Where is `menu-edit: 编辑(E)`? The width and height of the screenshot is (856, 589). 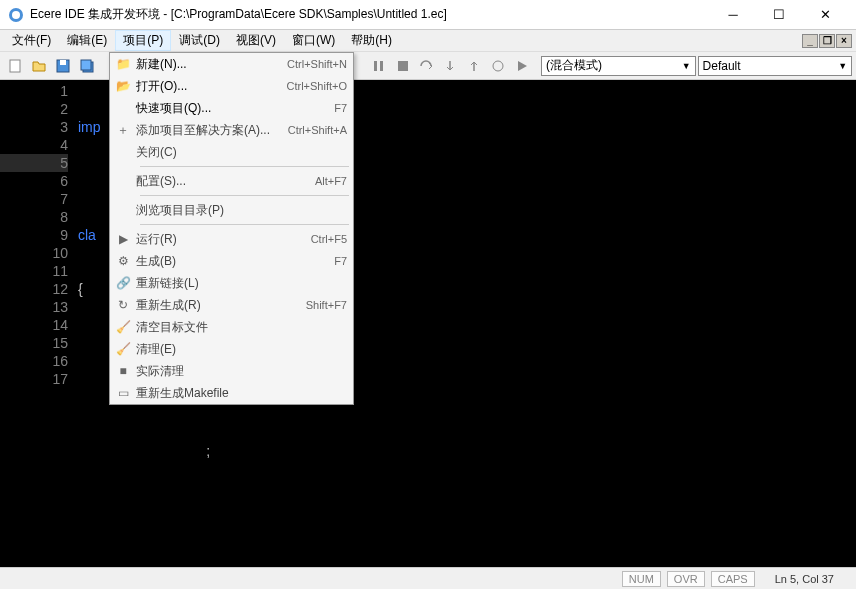
menu-edit: 编辑(E) is located at coordinates (87, 40).